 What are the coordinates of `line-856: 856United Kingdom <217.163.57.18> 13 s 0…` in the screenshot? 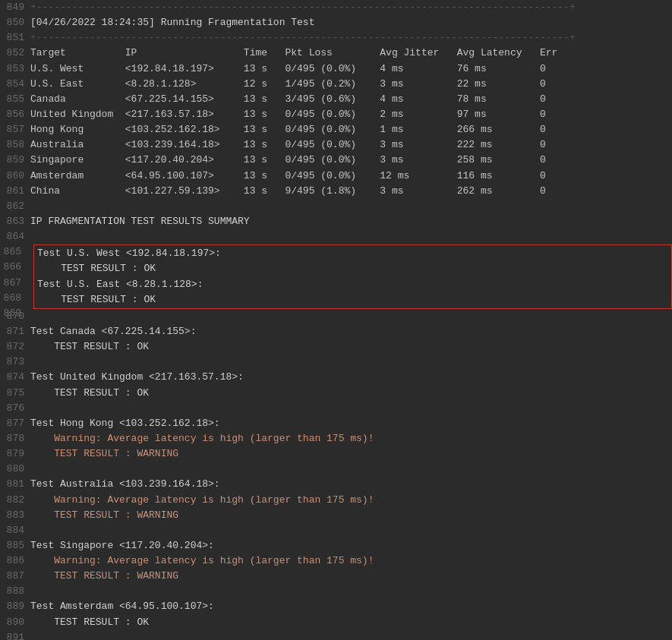 It's located at (336, 115).